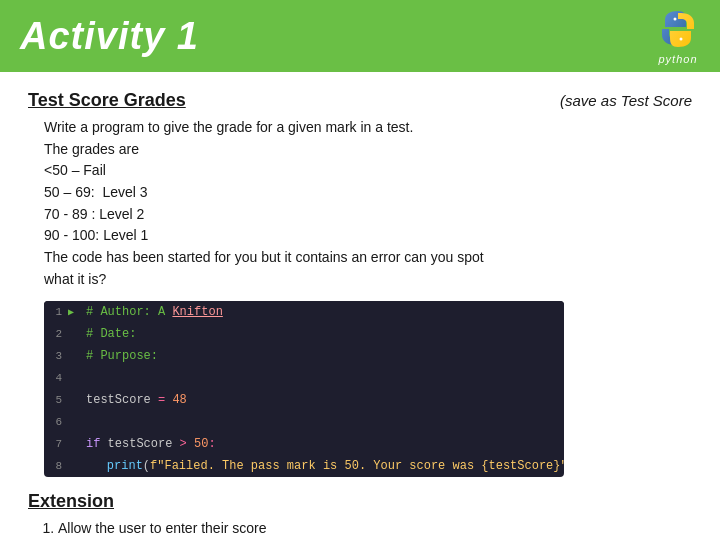 The image size is (720, 540). Describe the element at coordinates (678, 59) in the screenshot. I see `python-label: python` at that location.